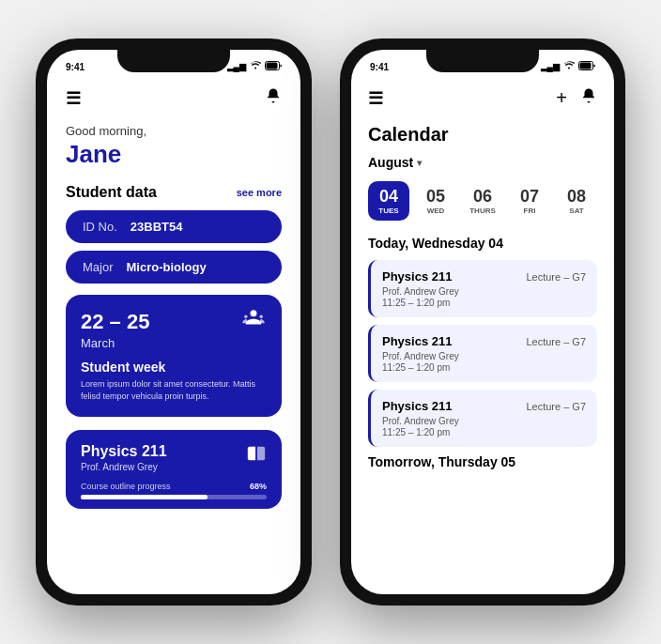  What do you see at coordinates (483, 201) in the screenshot?
I see `day-item-06: 06 THURS` at bounding box center [483, 201].